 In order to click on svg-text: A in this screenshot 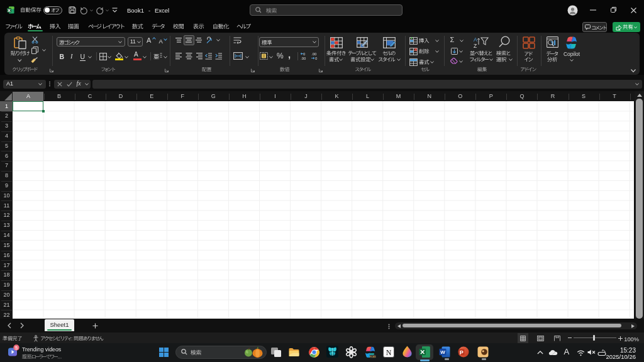, I will do `click(475, 40)`.